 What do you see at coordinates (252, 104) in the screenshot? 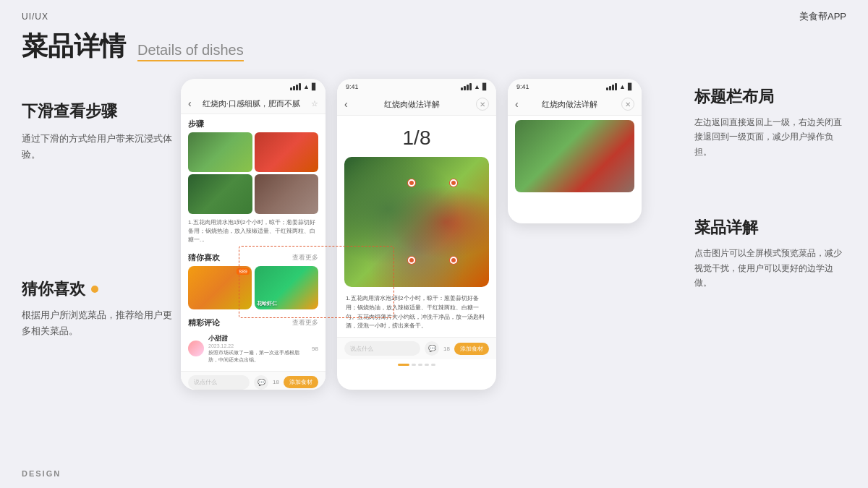
I see `phone1-nav-title: 红烧肉·口感细腻，肥而不腻` at bounding box center [252, 104].